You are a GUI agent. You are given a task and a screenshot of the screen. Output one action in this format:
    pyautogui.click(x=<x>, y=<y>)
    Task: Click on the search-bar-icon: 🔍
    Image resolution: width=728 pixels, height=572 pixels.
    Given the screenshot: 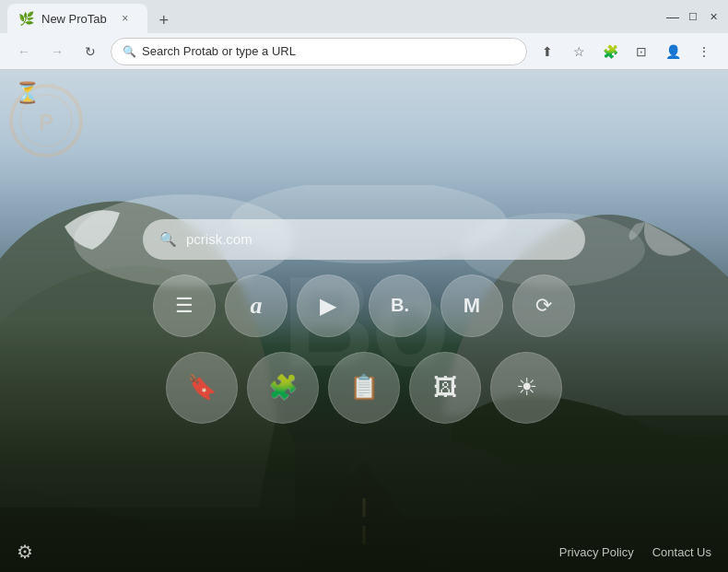 What is the action you would take?
    pyautogui.click(x=168, y=239)
    